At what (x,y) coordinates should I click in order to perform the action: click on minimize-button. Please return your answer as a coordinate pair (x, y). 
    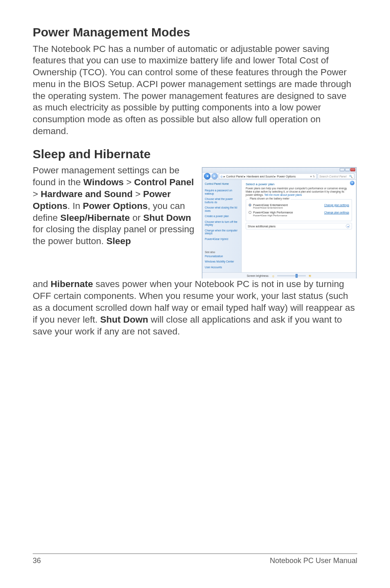
    Looking at the image, I should click on (342, 170).